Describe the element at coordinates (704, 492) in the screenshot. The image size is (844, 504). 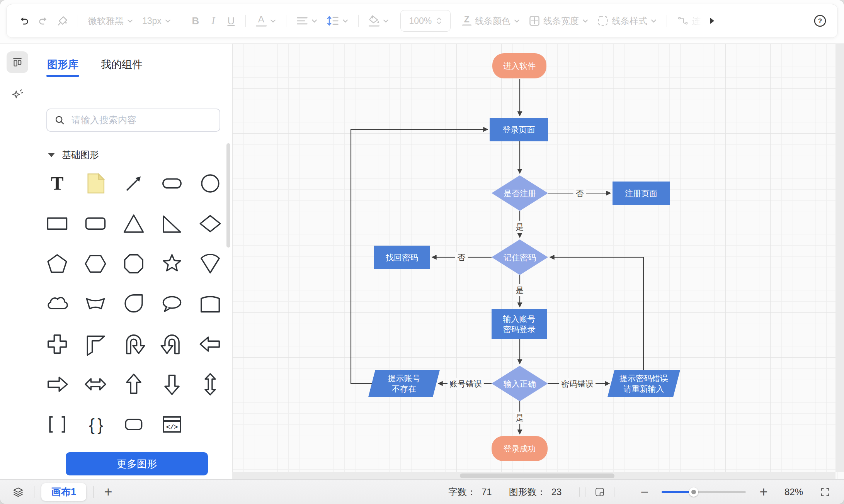
I see `zoom-slider` at that location.